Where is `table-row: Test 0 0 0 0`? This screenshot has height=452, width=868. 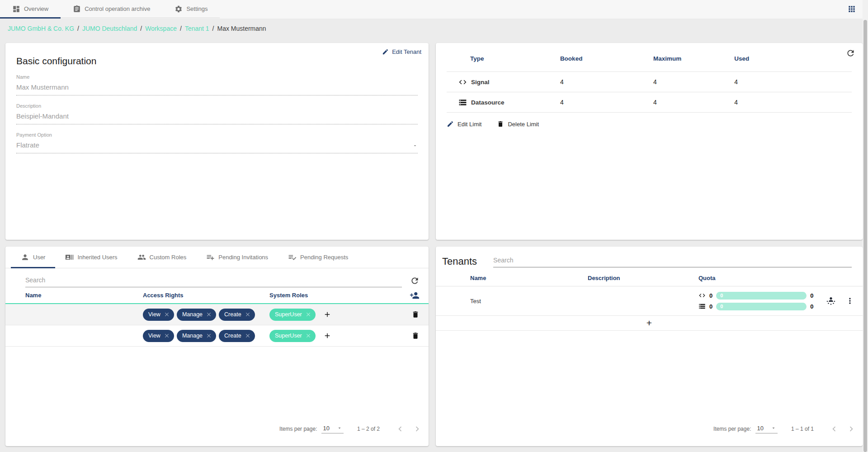
table-row: Test 0 0 0 0 is located at coordinates (649, 301).